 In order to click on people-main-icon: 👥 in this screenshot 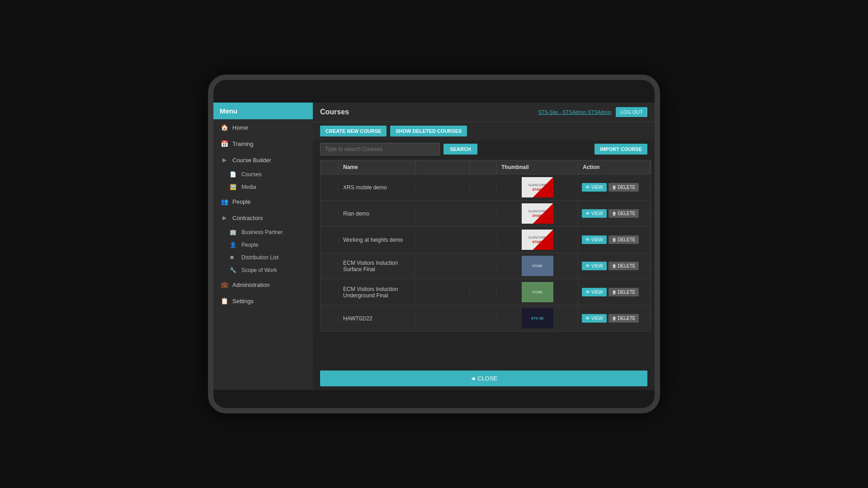, I will do `click(224, 202)`.